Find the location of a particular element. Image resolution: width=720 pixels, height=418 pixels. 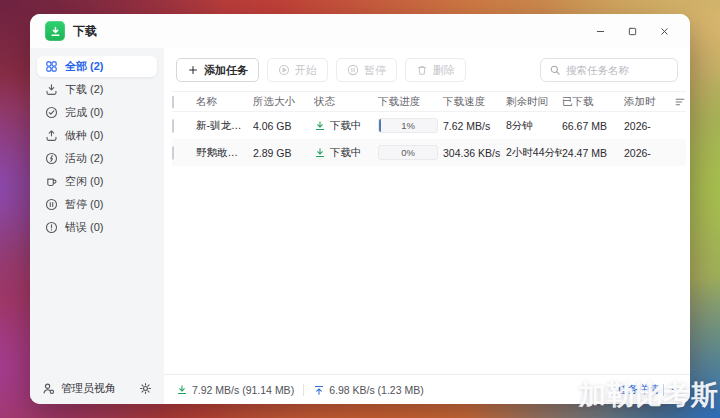

progress-bar: 1% is located at coordinates (408, 126).